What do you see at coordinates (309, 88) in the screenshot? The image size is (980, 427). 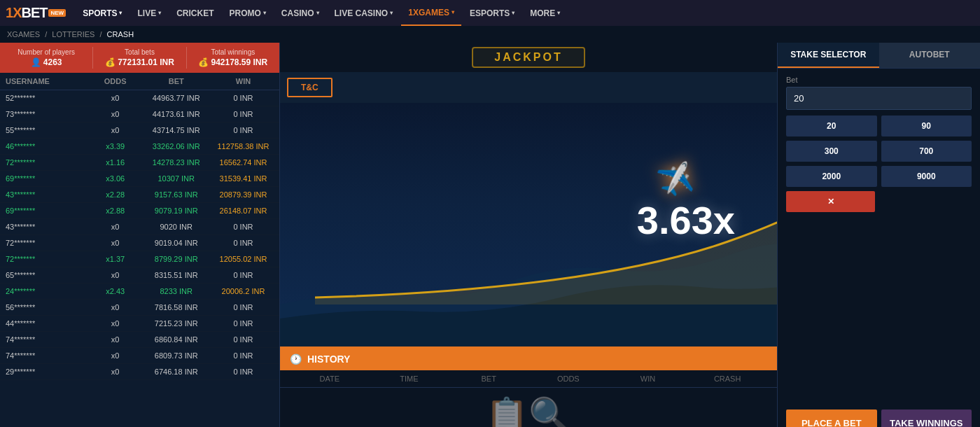 I see `tc-button: T&C` at bounding box center [309, 88].